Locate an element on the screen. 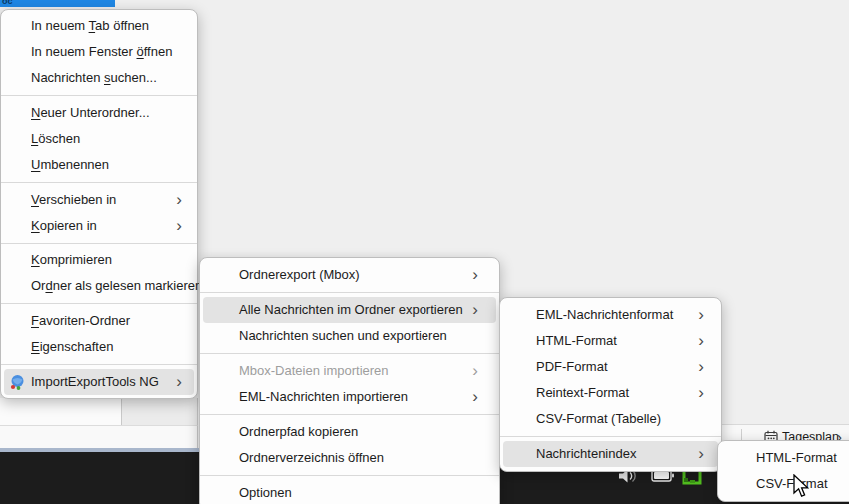  selected-folder-row: oc is located at coordinates (58, 4).